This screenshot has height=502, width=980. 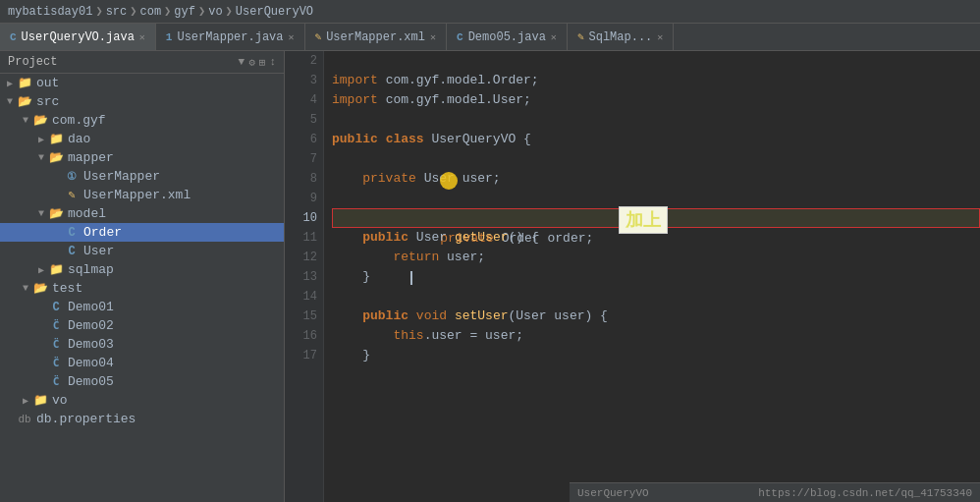 I want to click on tree-item-user: C User, so click(x=141, y=251).